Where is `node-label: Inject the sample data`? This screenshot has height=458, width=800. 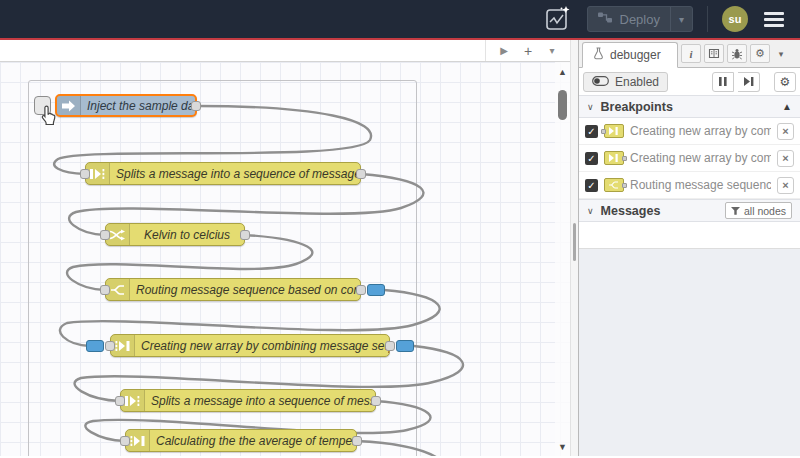 node-label: Inject the sample data is located at coordinates (138, 106).